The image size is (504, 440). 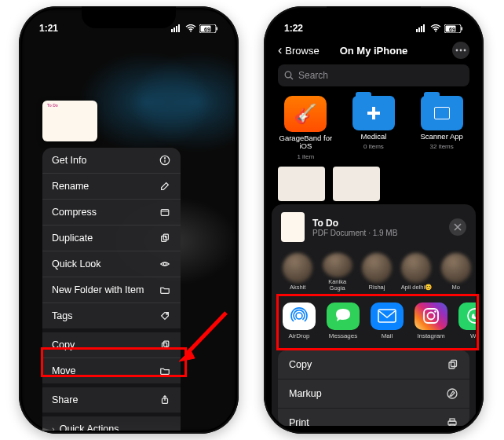 I want to click on document-icon, so click(x=293, y=227).